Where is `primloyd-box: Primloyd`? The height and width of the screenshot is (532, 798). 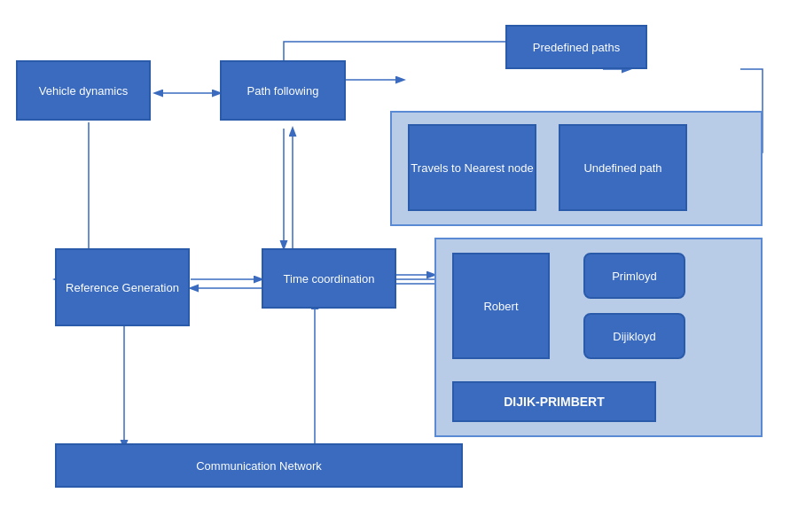
primloyd-box: Primloyd is located at coordinates (635, 276).